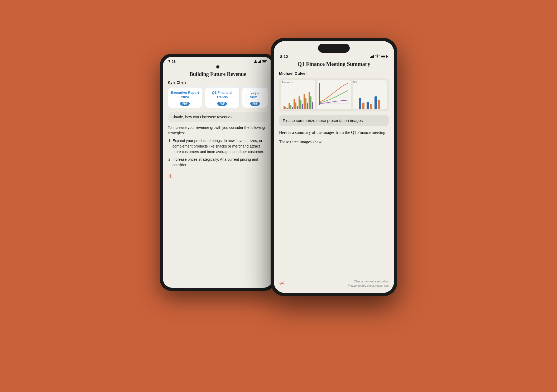 This screenshot has height=392, width=557. What do you see at coordinates (298, 82) in the screenshot?
I see `bar-chart-label: $ and source` at bounding box center [298, 82].